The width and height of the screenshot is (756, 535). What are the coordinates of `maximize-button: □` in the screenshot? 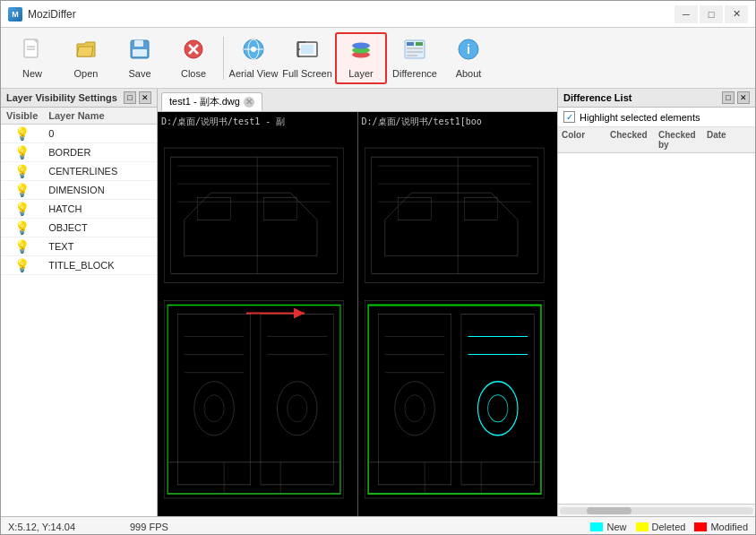 It's located at (711, 14).